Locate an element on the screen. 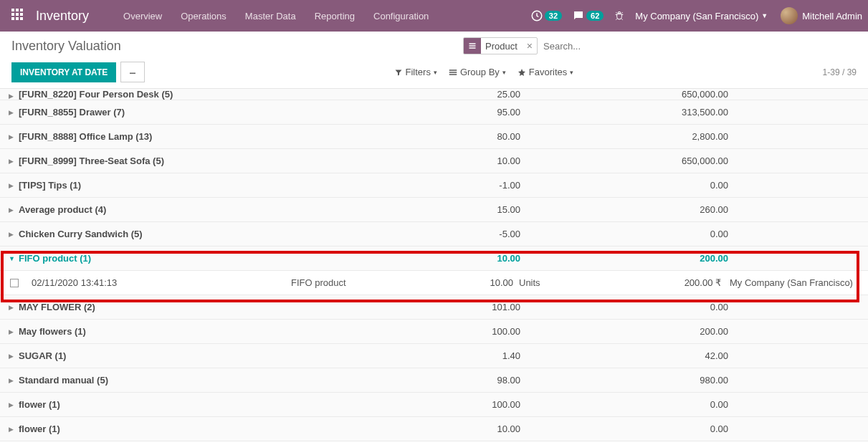 This screenshot has width=868, height=445. group-value: 260.00 is located at coordinates (653, 209).